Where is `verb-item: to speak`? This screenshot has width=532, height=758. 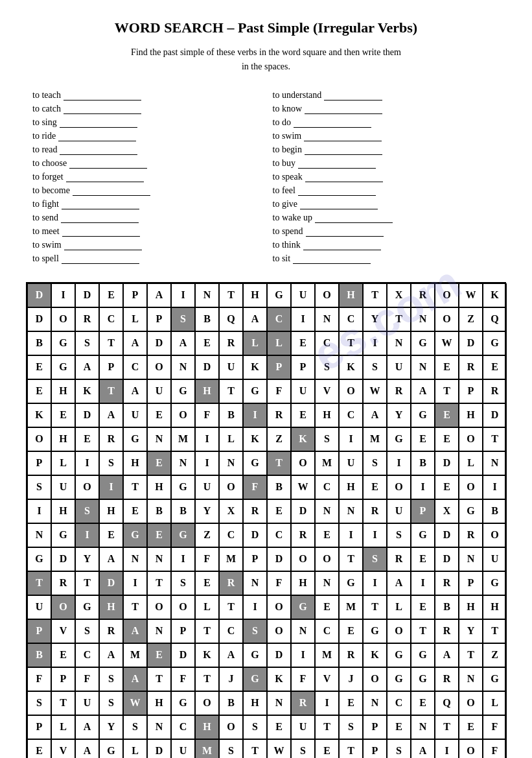 verb-item: to speak is located at coordinates (386, 177).